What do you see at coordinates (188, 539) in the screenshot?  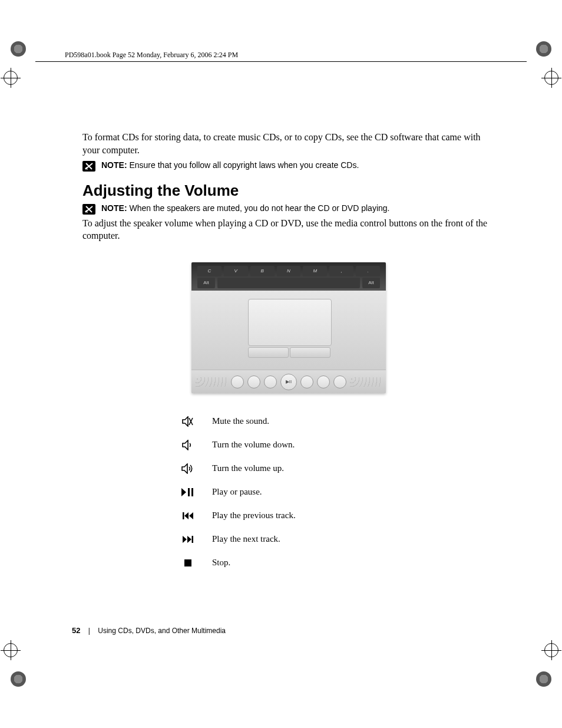 I see `next-track-icon` at bounding box center [188, 539].